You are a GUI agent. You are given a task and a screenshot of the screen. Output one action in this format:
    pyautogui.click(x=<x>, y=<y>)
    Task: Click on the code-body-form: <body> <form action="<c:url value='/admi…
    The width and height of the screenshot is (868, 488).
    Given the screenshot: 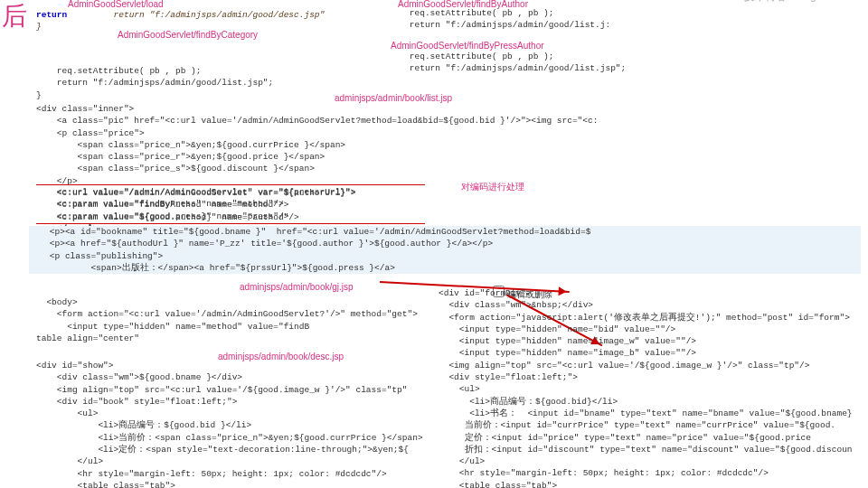 What is the action you would take?
    pyautogui.click(x=235, y=320)
    